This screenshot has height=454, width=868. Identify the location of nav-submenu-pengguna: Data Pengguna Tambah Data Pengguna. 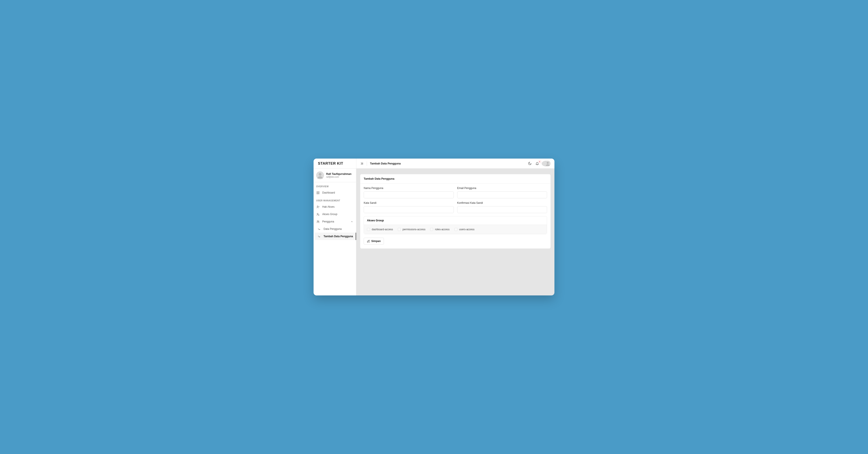
(335, 233).